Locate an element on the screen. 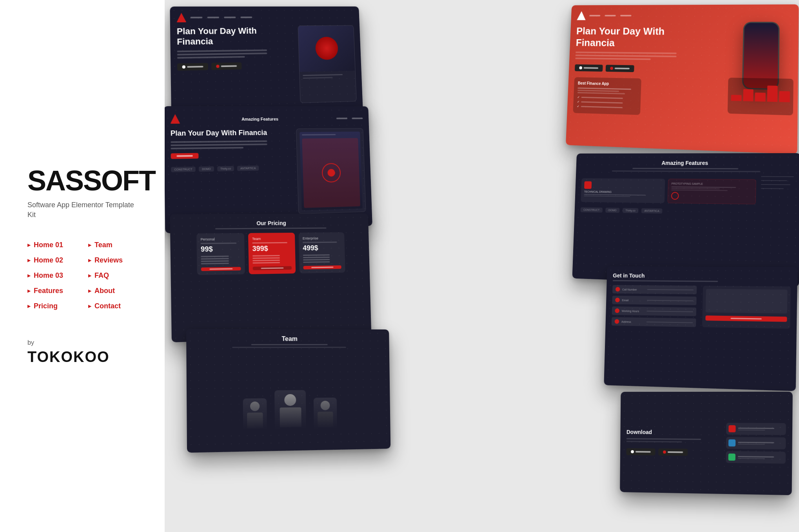  nav-contact: Contact is located at coordinates (114, 306).